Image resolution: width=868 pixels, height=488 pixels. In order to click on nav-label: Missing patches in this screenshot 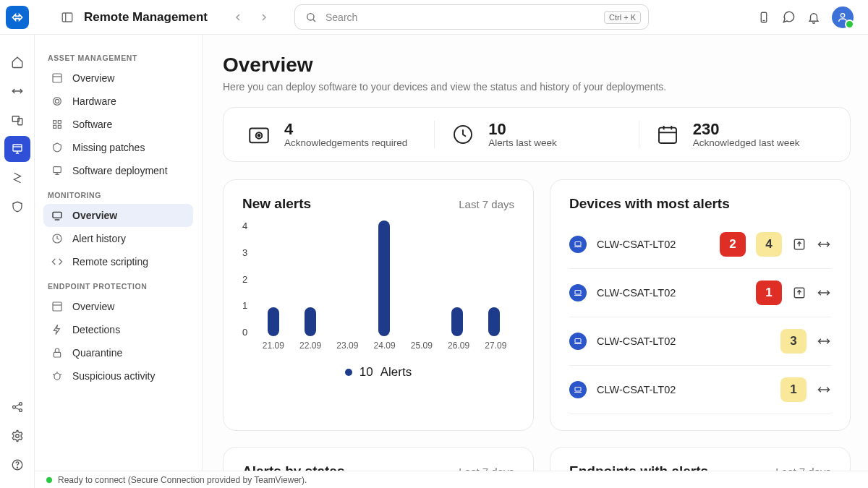, I will do `click(109, 147)`.